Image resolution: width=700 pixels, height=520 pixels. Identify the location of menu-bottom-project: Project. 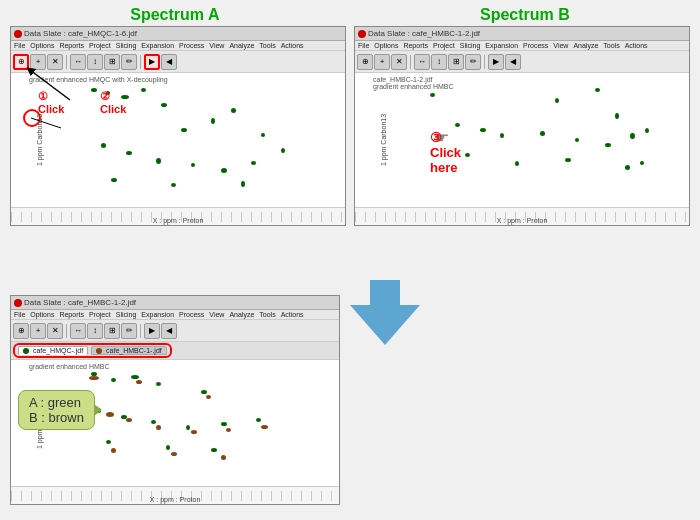
(100, 314).